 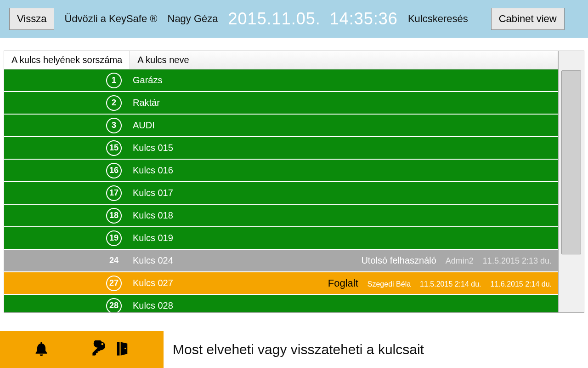 I want to click on slot-number: 28, so click(x=114, y=305).